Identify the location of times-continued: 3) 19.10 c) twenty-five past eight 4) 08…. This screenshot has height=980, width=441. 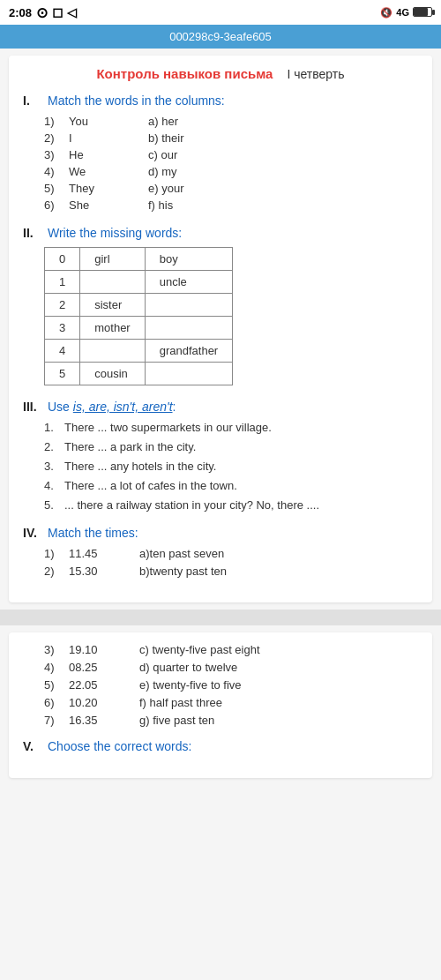
(220, 685).